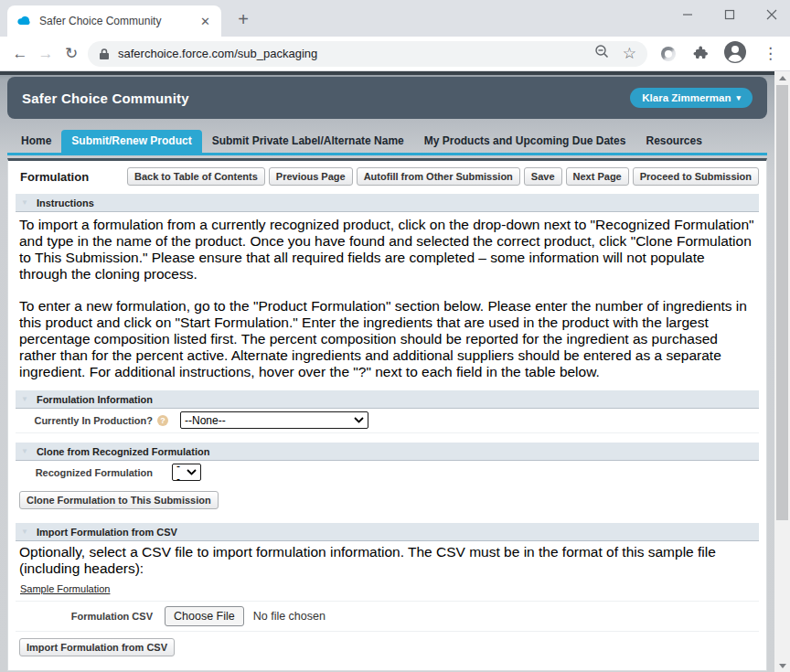 The image size is (790, 672). What do you see at coordinates (388, 400) in the screenshot?
I see `section-formulation-information: ▼ Formulation Information` at bounding box center [388, 400].